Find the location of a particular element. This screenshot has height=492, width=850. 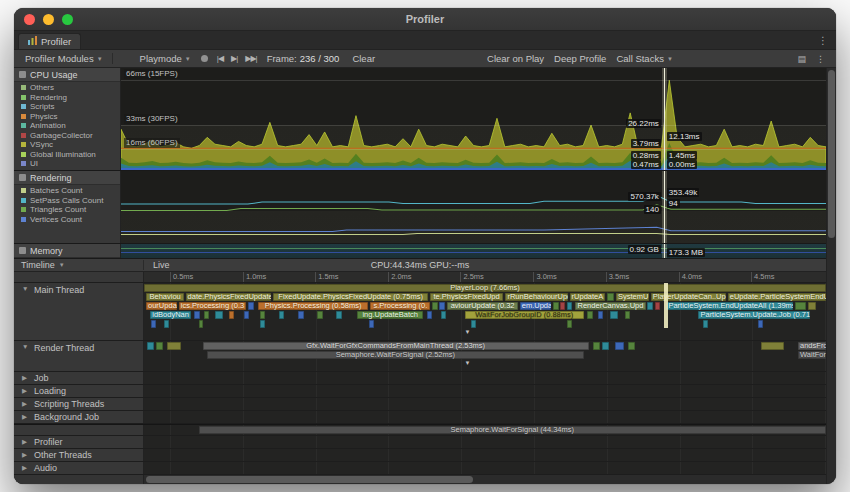

tab-menu-icon: ⋮ is located at coordinates (823, 40).